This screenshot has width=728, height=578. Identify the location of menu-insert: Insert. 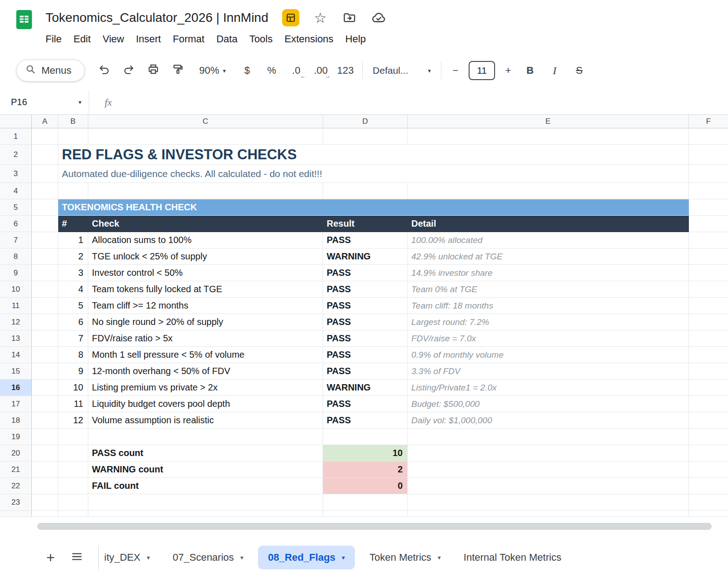
(148, 39).